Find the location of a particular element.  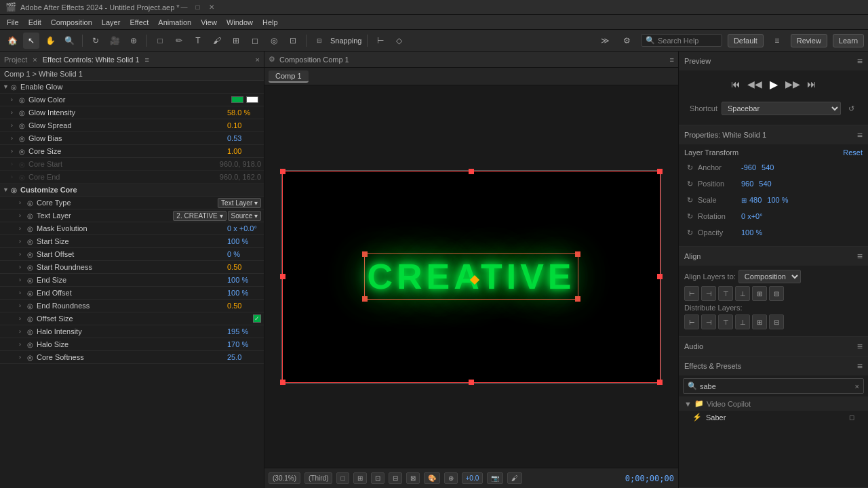

expand-glow-intensity: › is located at coordinates (15, 113).